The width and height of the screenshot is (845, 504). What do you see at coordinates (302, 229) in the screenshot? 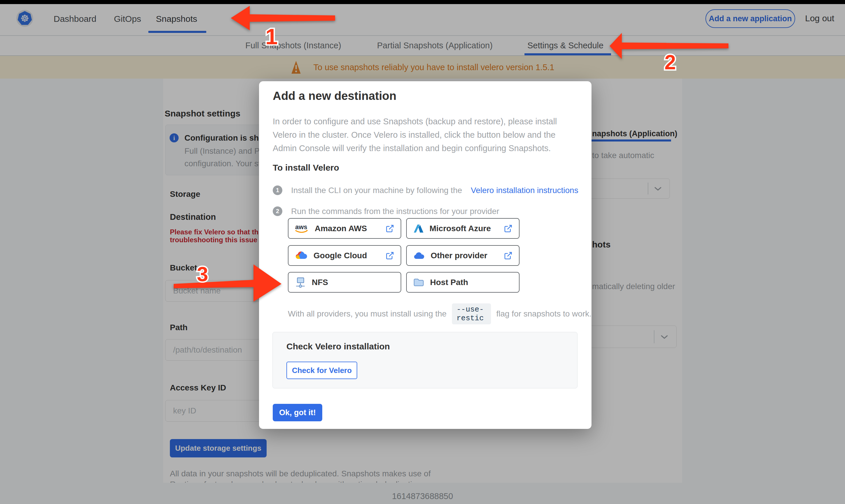
I see `aws-logo-icon: aws` at bounding box center [302, 229].